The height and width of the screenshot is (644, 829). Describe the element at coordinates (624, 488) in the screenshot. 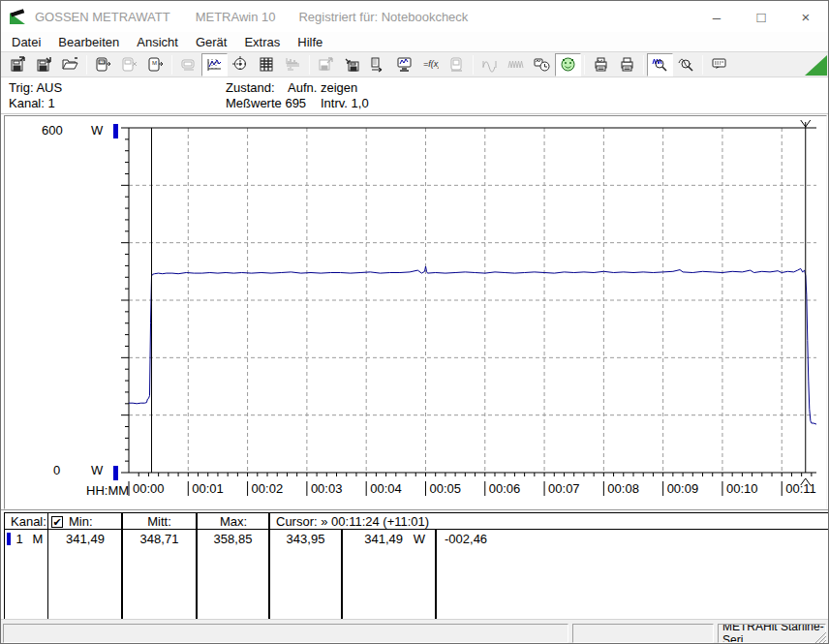

I see `x-tick-label: 00:08` at that location.